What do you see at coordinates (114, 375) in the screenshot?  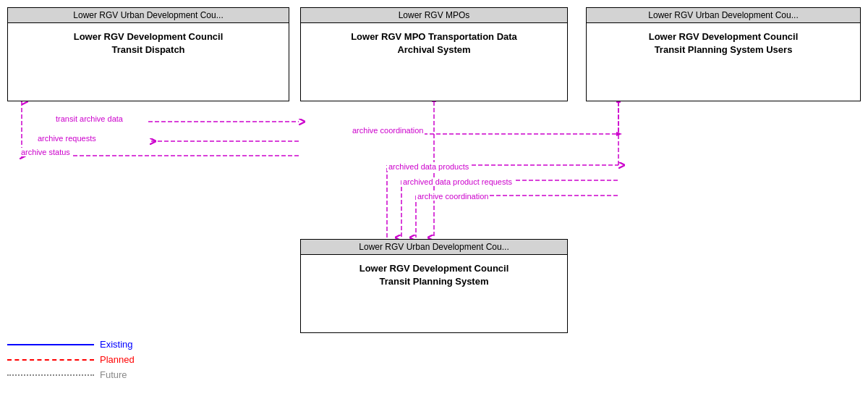 I see `future-legend-label: Future` at bounding box center [114, 375].